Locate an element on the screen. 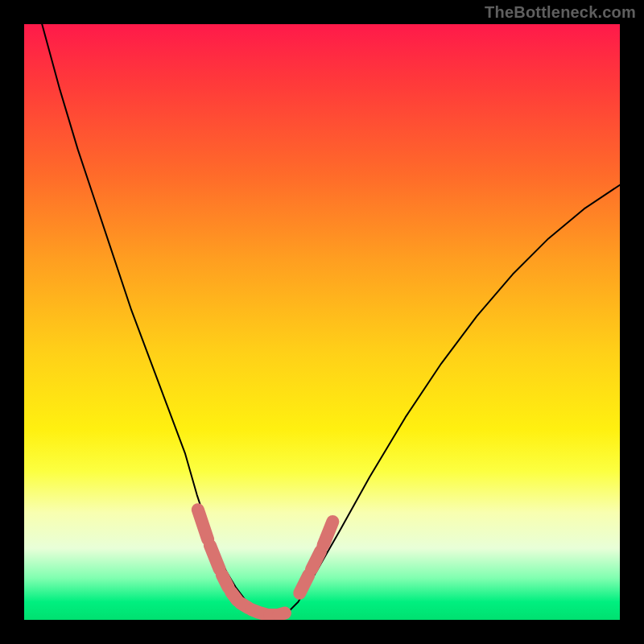 The width and height of the screenshot is (644, 644). highlight-right-marker-run-seg0 is located at coordinates (304, 584).